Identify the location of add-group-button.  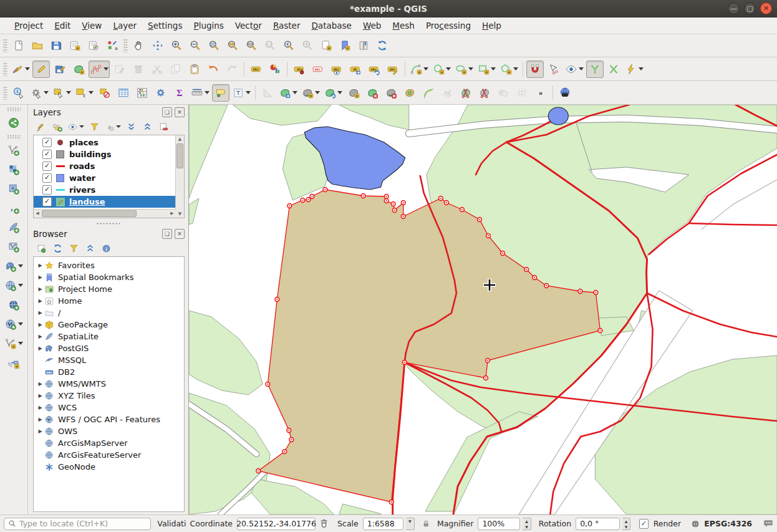
(57, 127).